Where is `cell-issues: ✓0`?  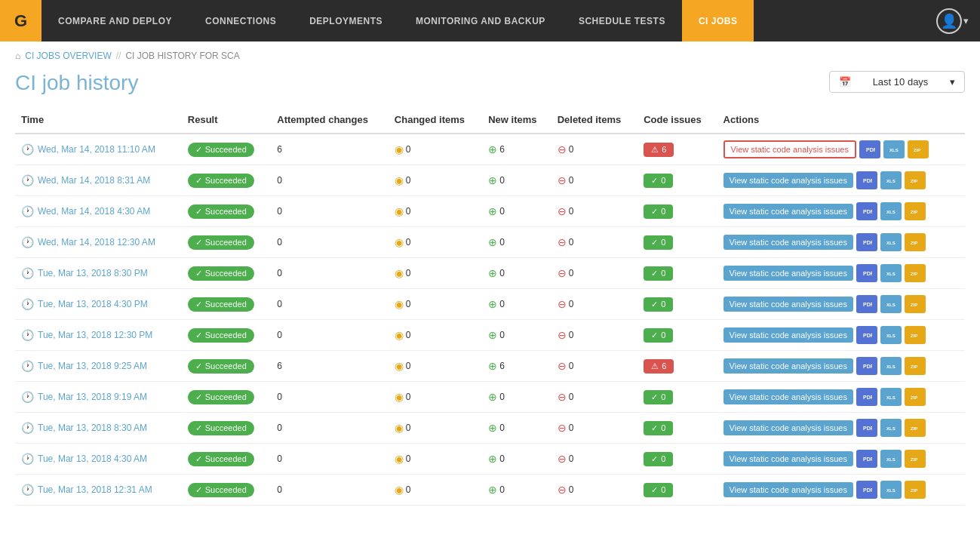
cell-issues: ✓0 is located at coordinates (677, 305).